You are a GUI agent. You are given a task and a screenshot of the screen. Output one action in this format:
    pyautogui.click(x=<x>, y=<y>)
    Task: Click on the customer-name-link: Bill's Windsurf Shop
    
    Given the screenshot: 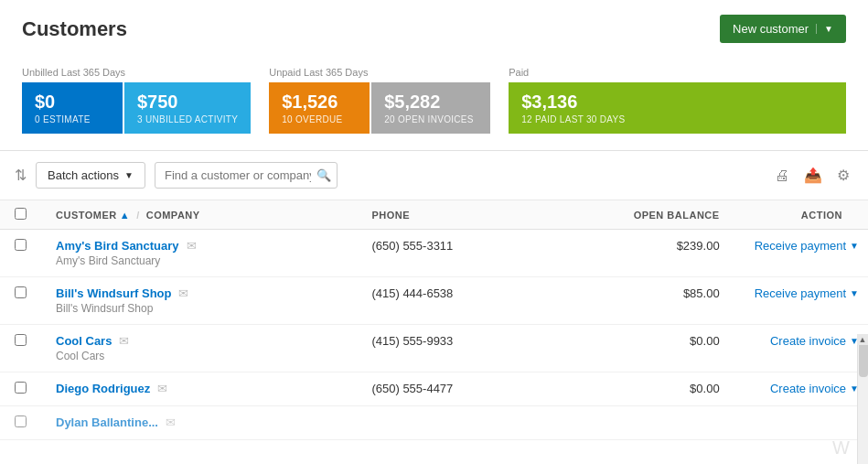 What is the action you would take?
    pyautogui.click(x=113, y=293)
    